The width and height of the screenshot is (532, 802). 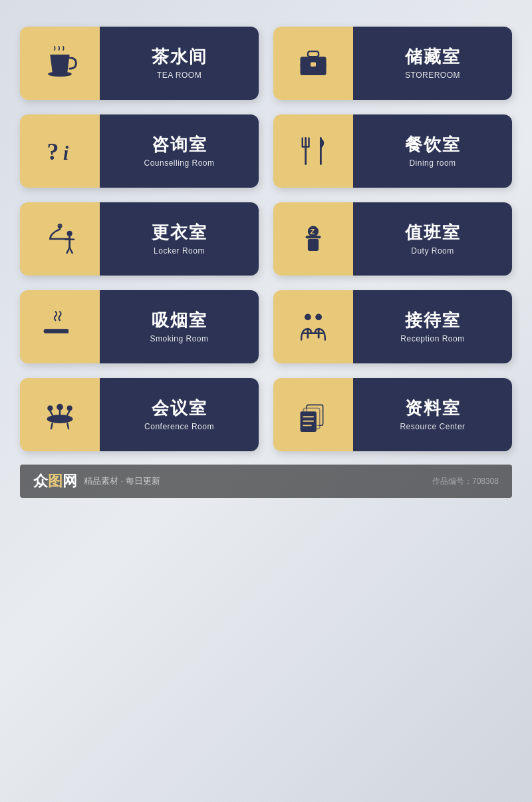 What do you see at coordinates (140, 151) in the screenshot?
I see `sign-counselling-room: ? i 咨询室 Counselling Room` at bounding box center [140, 151].